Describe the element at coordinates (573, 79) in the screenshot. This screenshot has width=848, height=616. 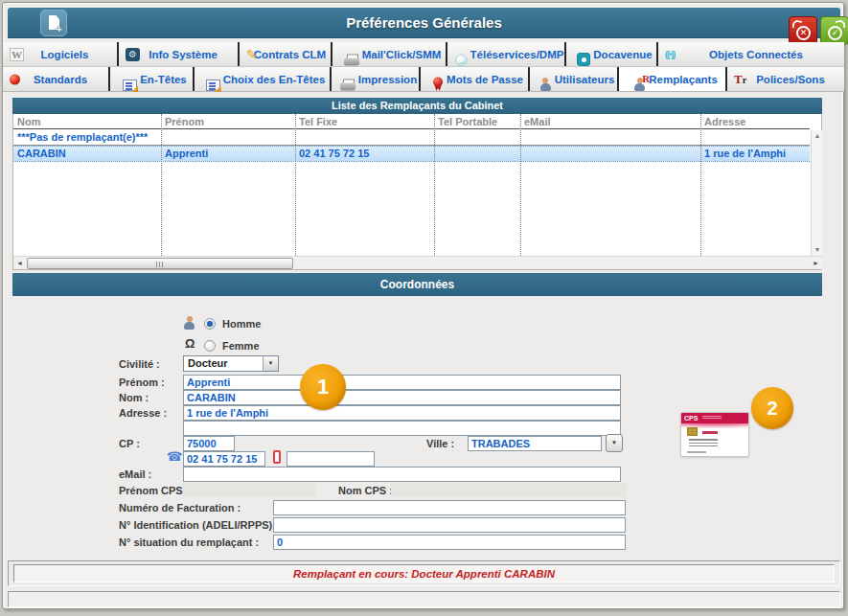
I see `tab-utilisateurs: Utilisateurs` at that location.